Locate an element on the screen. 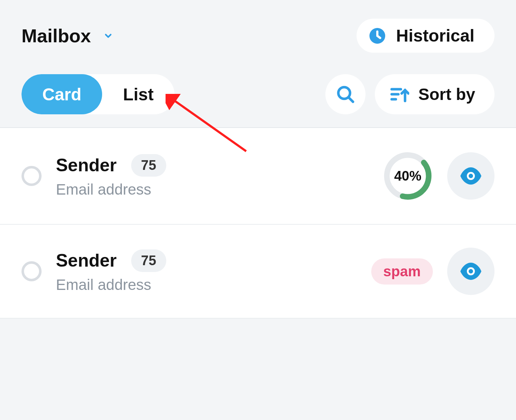 The height and width of the screenshot is (420, 516). toolbar: Card List Sort by is located at coordinates (258, 94).